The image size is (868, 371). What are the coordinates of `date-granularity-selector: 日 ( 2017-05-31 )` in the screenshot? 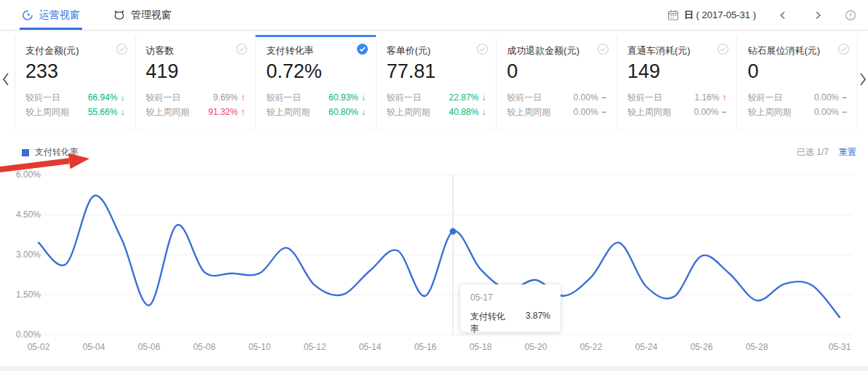 It's located at (720, 15).